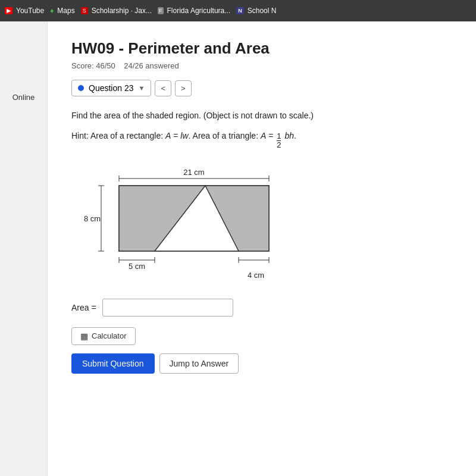  I want to click on online-label: Online, so click(24, 98).